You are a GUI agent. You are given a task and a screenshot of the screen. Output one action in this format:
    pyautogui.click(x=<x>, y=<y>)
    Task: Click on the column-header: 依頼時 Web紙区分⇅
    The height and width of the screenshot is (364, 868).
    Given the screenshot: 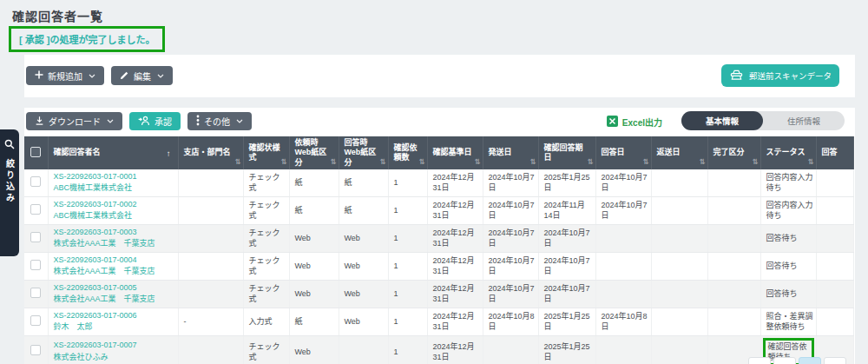 What is the action you would take?
    pyautogui.click(x=314, y=153)
    